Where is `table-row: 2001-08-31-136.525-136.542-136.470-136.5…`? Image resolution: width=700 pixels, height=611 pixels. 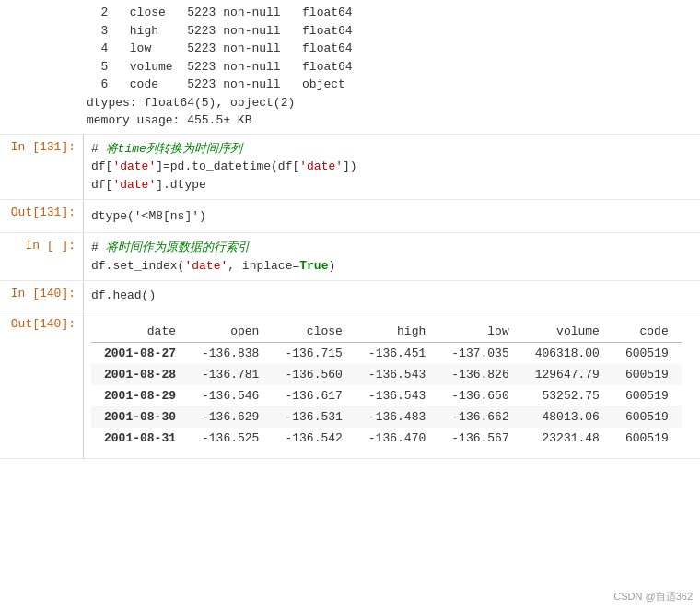
table-row: 2001-08-31-136.525-136.542-136.470-136.5… is located at coordinates (387, 439).